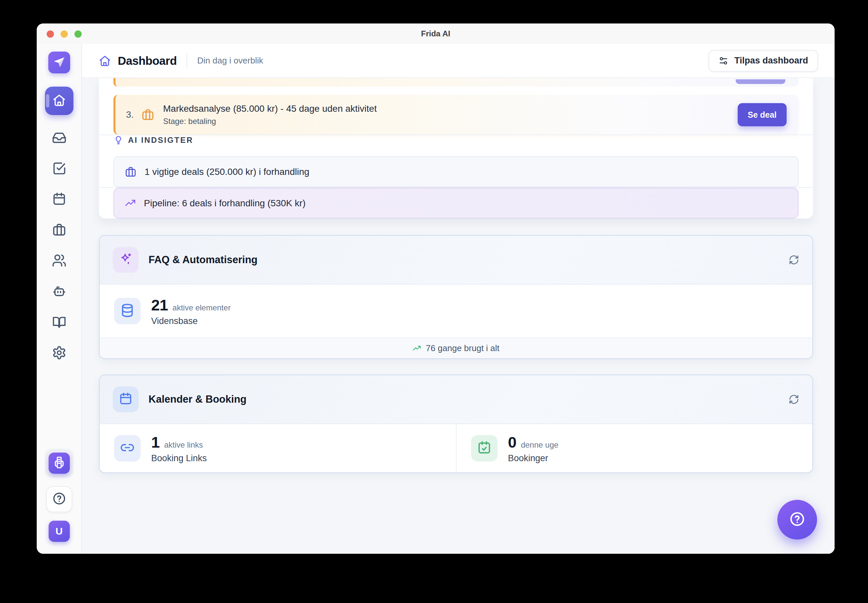  I want to click on knowledge-stat-row: 21 aktive elementer Vidensbase, so click(456, 311).